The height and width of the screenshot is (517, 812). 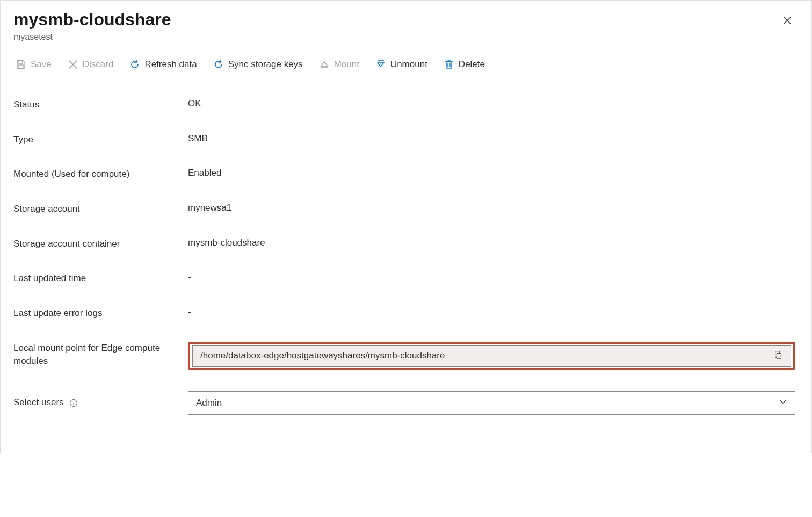 What do you see at coordinates (96, 174) in the screenshot?
I see `label-mounted: Mounted (Used for compute)` at bounding box center [96, 174].